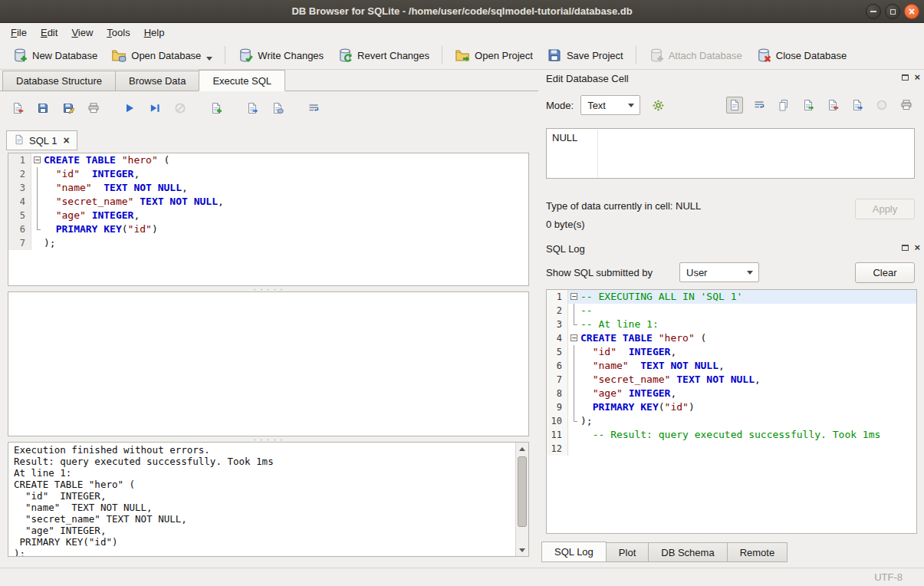 The height and width of the screenshot is (586, 924). Describe the element at coordinates (911, 248) in the screenshot. I see `dock-buttons: ×` at that location.